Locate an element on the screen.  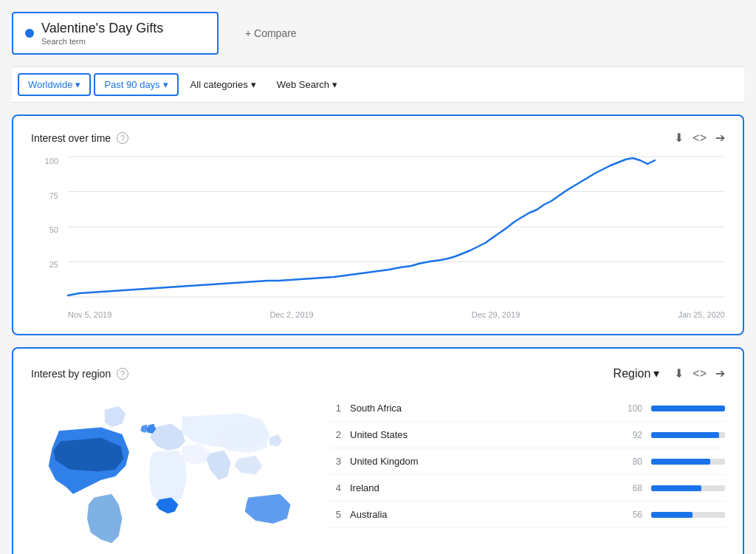
region-card-actions: Region ▾ ⬇ <> ➔ is located at coordinates (666, 374).